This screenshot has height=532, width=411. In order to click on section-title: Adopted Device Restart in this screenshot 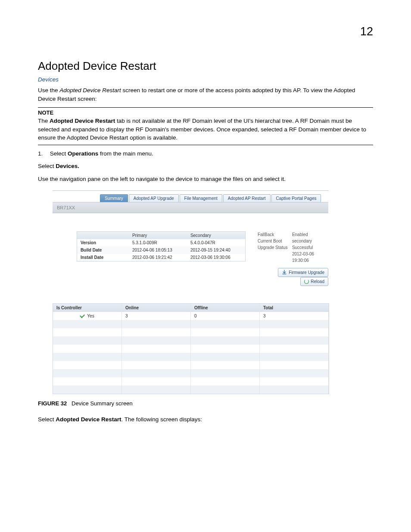, I will do `click(206, 66)`.